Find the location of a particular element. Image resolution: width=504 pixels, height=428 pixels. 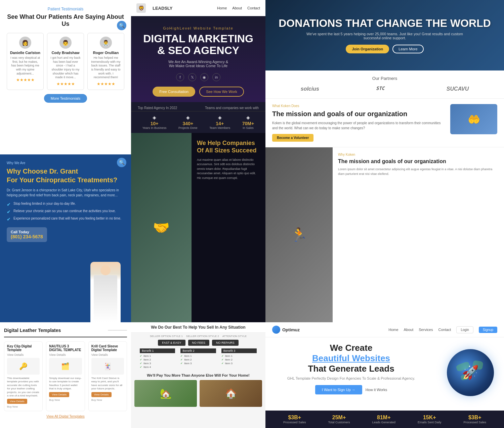

stars-1: ★★★★★ is located at coordinates (25, 80).